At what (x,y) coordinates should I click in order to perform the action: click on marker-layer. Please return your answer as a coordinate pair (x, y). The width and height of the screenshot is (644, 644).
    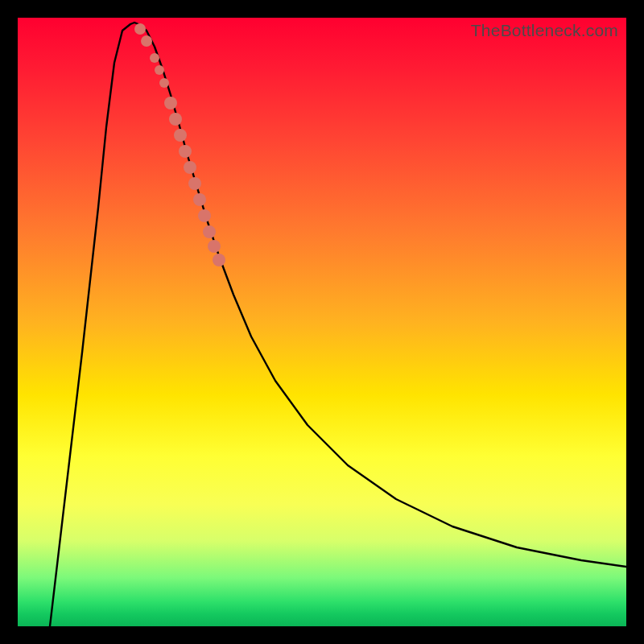
    Looking at the image, I should click on (180, 145).